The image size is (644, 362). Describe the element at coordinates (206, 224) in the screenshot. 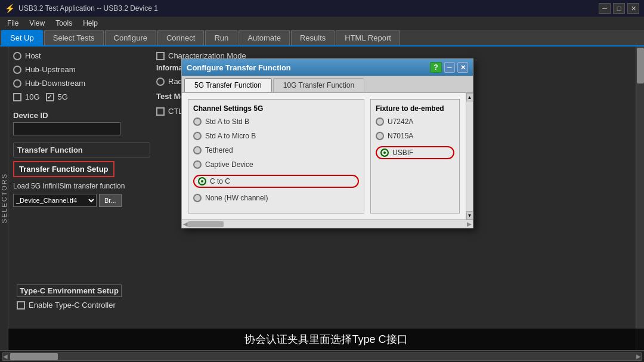

I see `modal-hscroll-thumb` at that location.